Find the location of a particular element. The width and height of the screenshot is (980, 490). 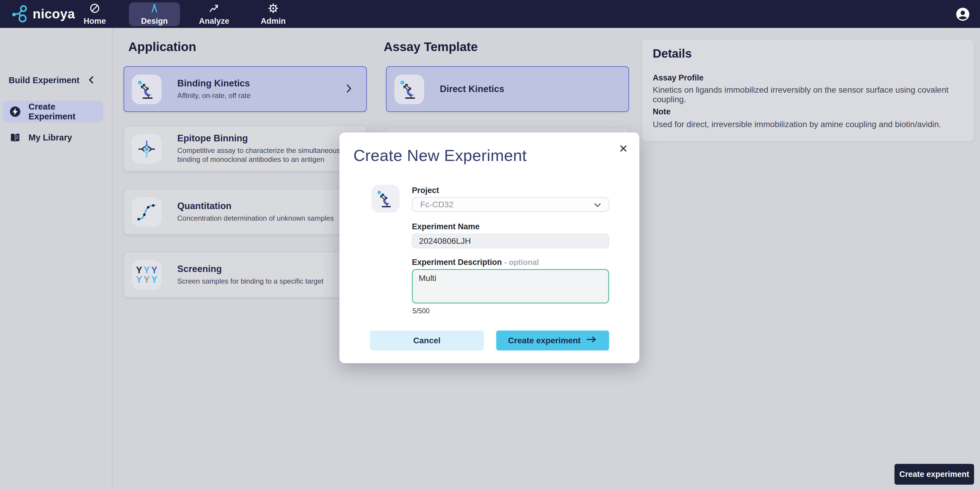

nicoya-logo: nicoya is located at coordinates (43, 14).